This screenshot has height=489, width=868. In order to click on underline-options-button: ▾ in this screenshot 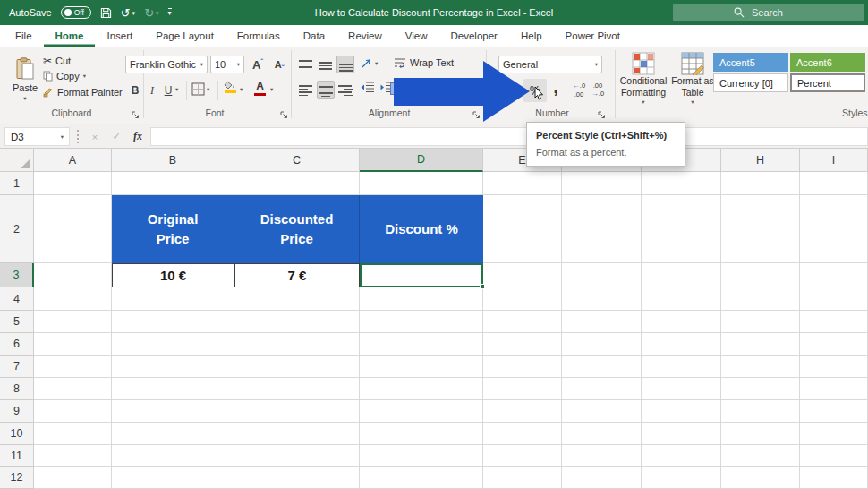, I will do `click(177, 90)`.